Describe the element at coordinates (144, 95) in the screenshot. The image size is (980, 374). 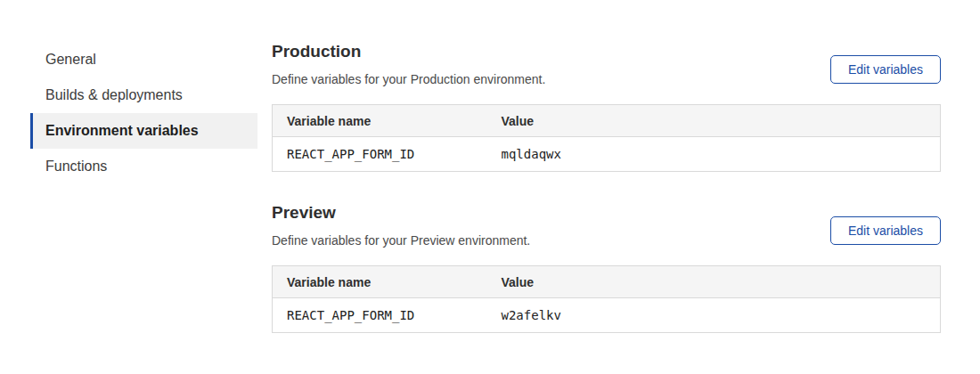
I see `sidebar-item-builds-deployments: Builds & deployments` at that location.